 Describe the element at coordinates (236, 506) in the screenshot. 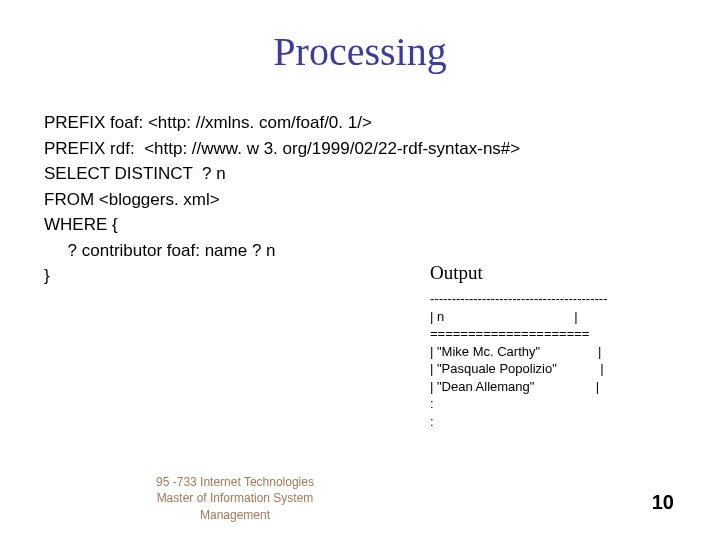

I see `footer-line-2: Master of Information System Management` at that location.